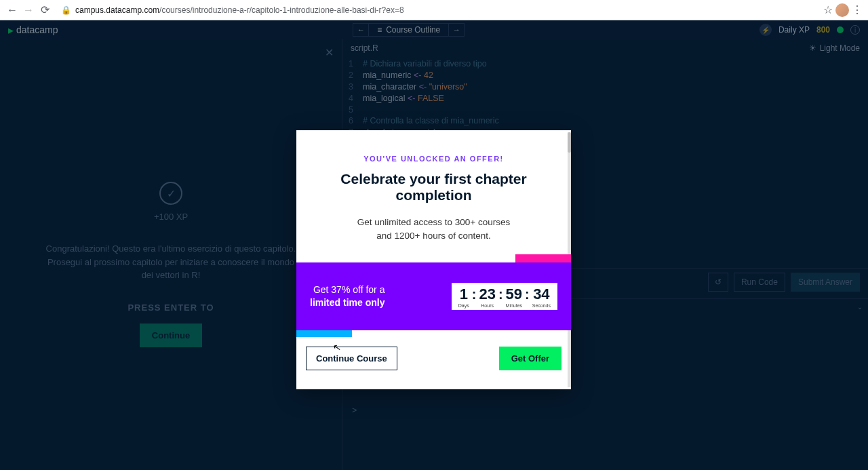 This screenshot has height=470, width=868. Describe the element at coordinates (12, 10) in the screenshot. I see `back-button: ←` at that location.